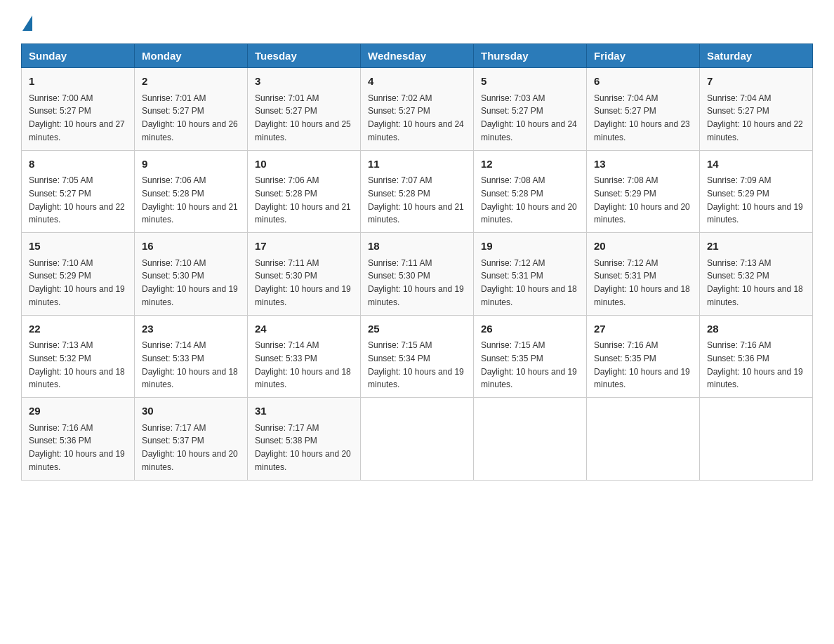 The height and width of the screenshot is (644, 834). Describe the element at coordinates (305, 56) in the screenshot. I see `header-tuesday: Tuesday` at that location.